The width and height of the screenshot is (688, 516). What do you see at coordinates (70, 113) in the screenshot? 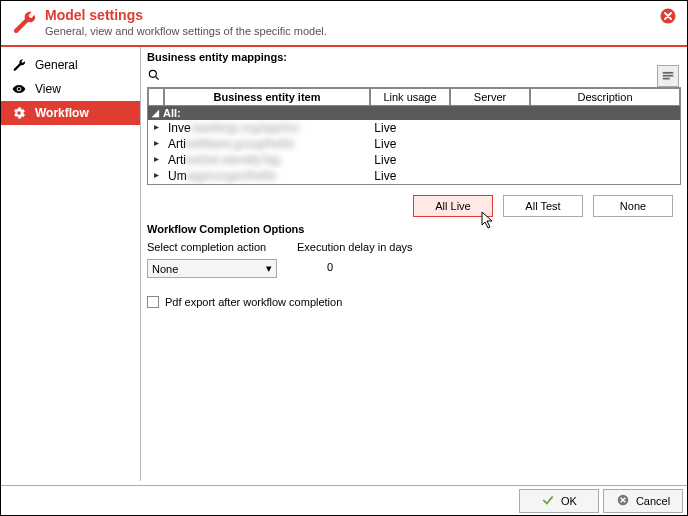
I see `sidebar-item-workflow: Workflow` at bounding box center [70, 113].